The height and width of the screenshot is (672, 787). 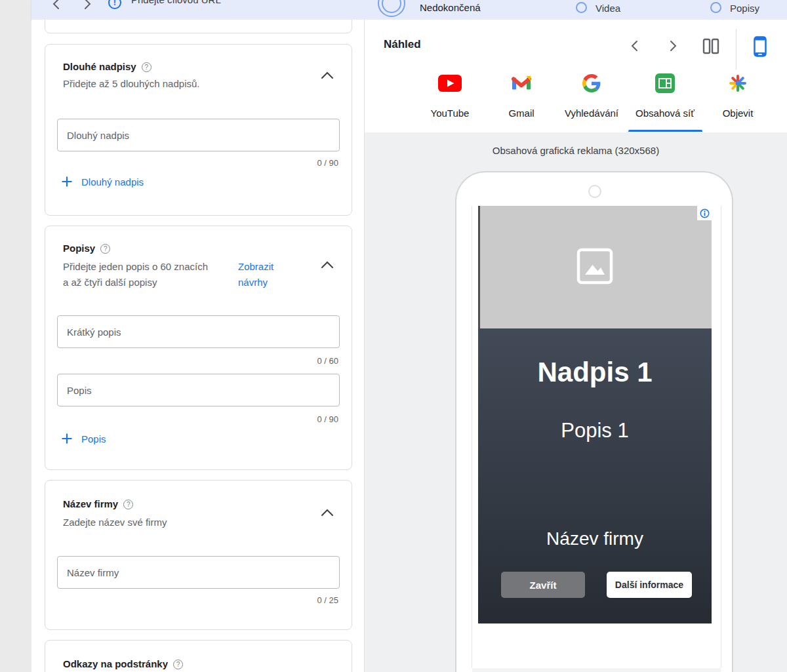 What do you see at coordinates (592, 102) in the screenshot?
I see `tab-search: Vyhledávání` at bounding box center [592, 102].